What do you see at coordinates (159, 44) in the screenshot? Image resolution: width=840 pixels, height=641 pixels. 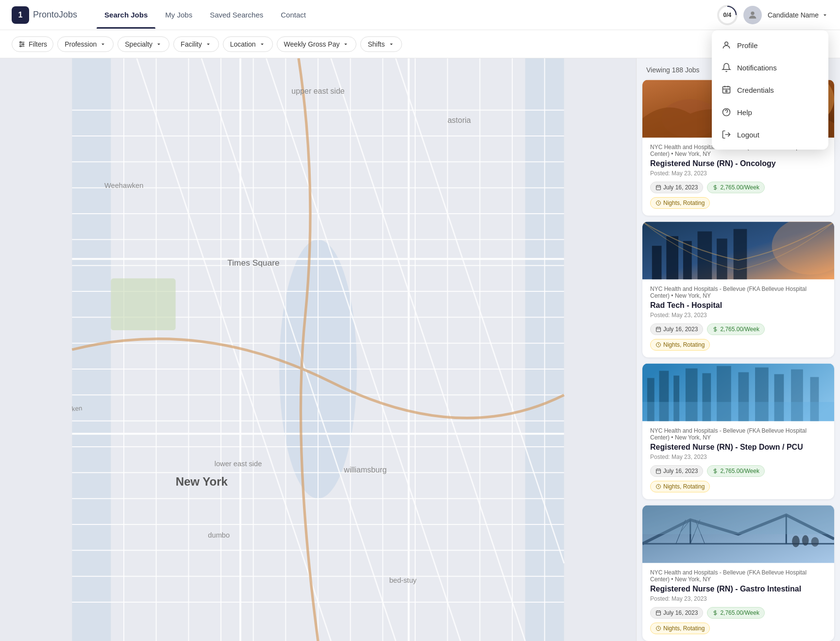 I see `specialty-chevron-icon` at bounding box center [159, 44].